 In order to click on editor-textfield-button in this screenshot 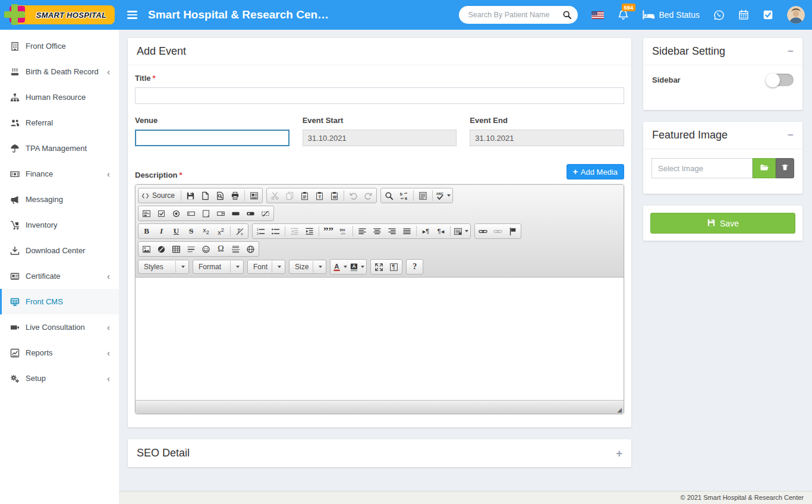, I will do `click(191, 213)`.